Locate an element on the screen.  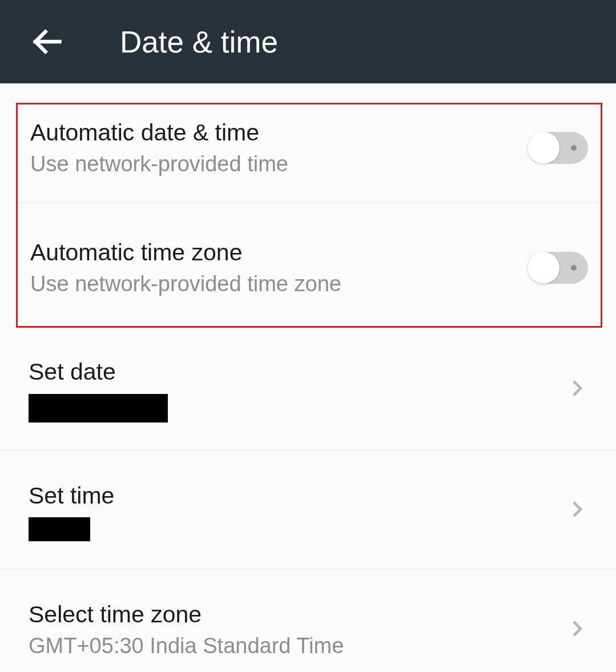
row-text: Set time is located at coordinates (292, 510).